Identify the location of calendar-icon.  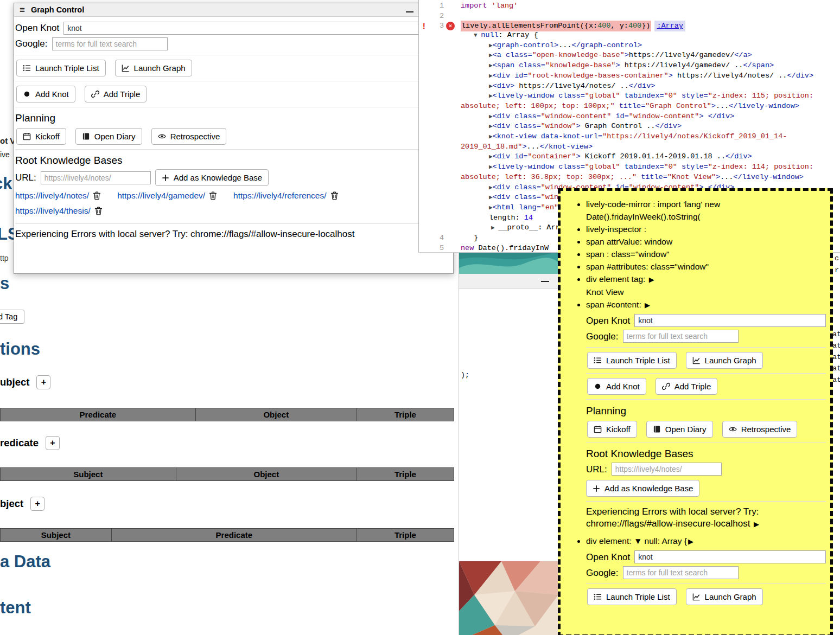
(27, 137).